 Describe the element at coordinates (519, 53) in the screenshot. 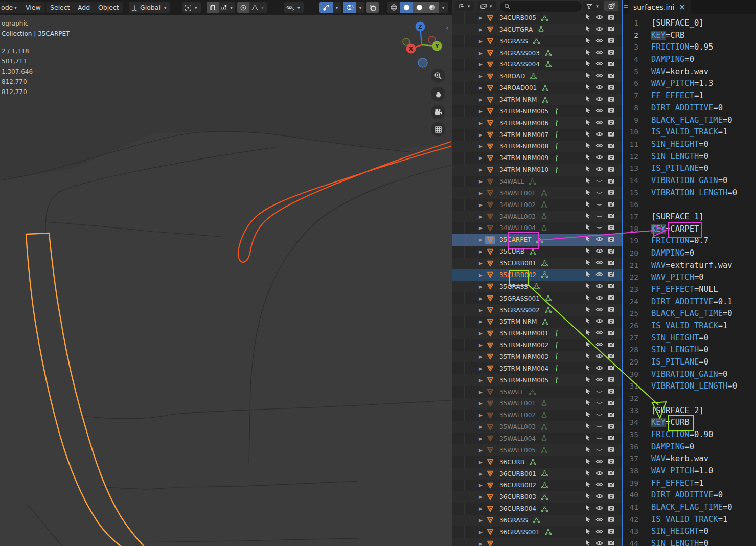

I see `object-name: 34GRASS003` at that location.